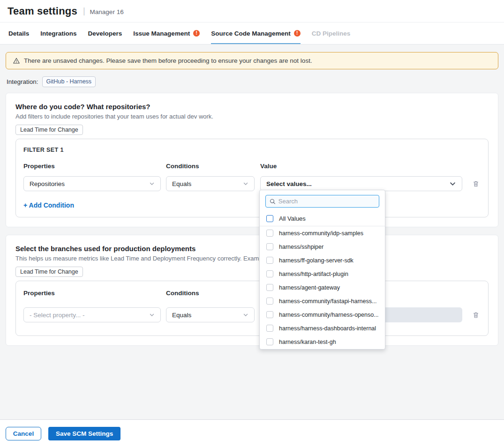  I want to click on dropdown-option-label: harness-community/harness-openso..., so click(329, 315).